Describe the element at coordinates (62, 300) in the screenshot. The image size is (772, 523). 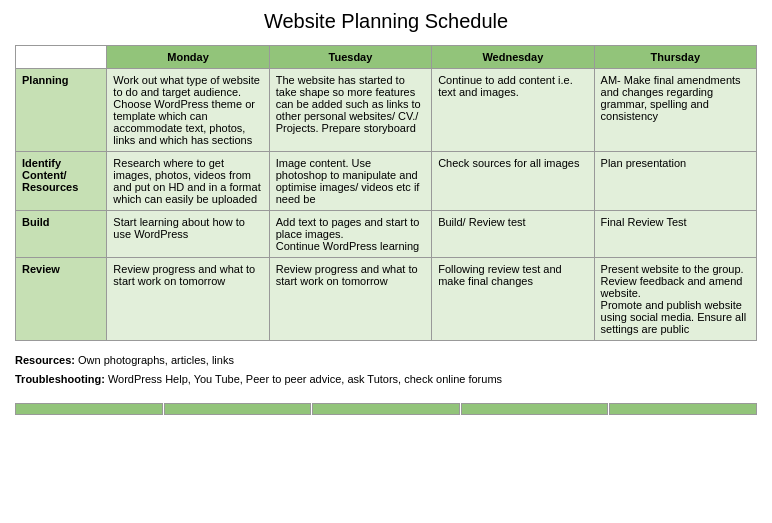
I see `row-label-3: Review` at that location.